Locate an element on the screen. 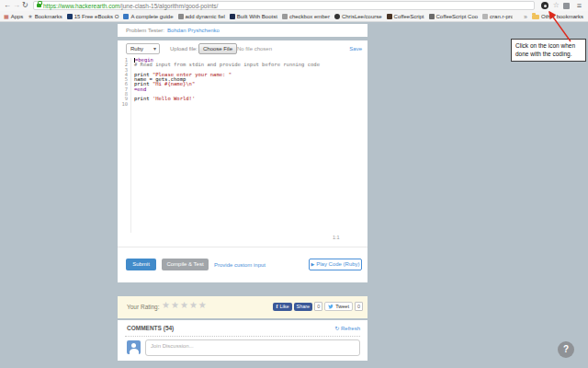 This screenshot has height=368, width=588. bookmark-label: ChrisLee/course is located at coordinates (362, 17).